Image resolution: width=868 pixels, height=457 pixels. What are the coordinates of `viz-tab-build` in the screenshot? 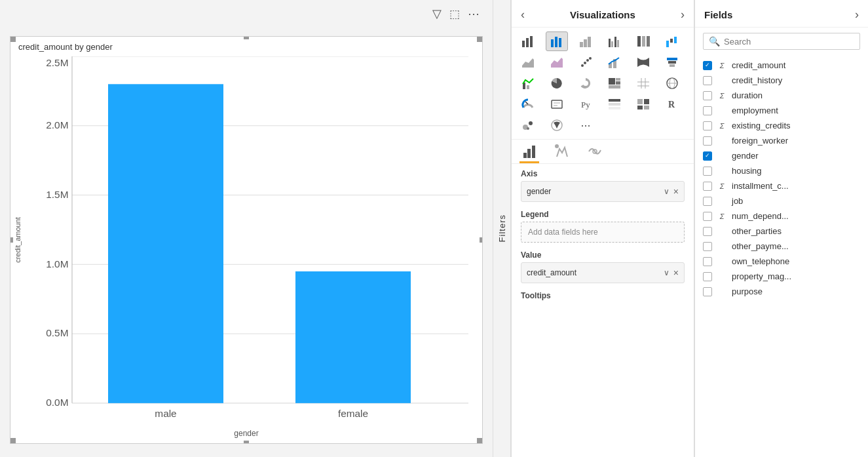 It's located at (529, 153).